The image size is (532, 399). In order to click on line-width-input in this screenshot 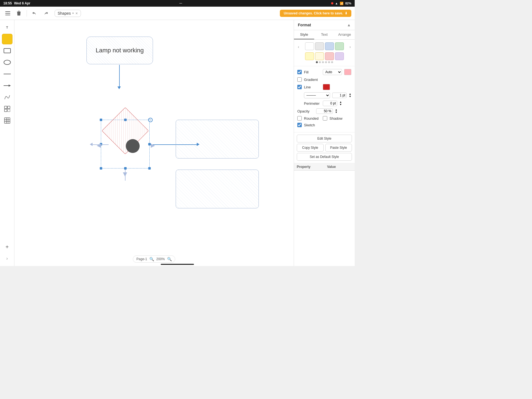, I will do `click(339, 95)`.